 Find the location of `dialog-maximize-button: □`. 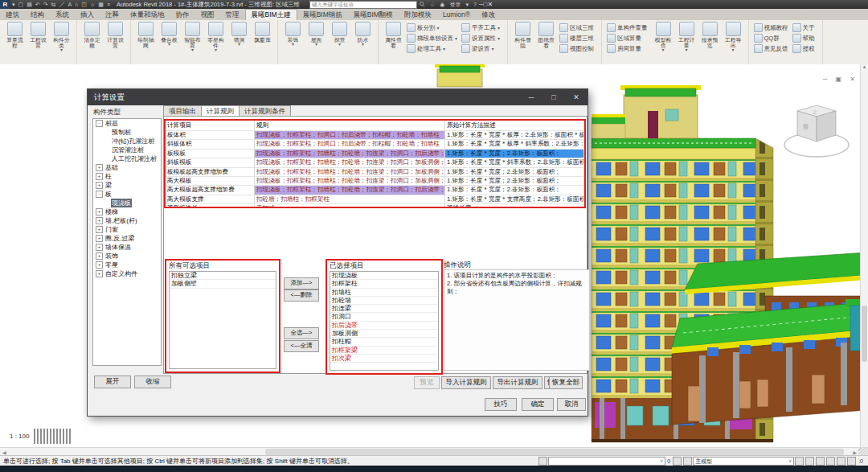

dialog-maximize-button: □ is located at coordinates (554, 97).